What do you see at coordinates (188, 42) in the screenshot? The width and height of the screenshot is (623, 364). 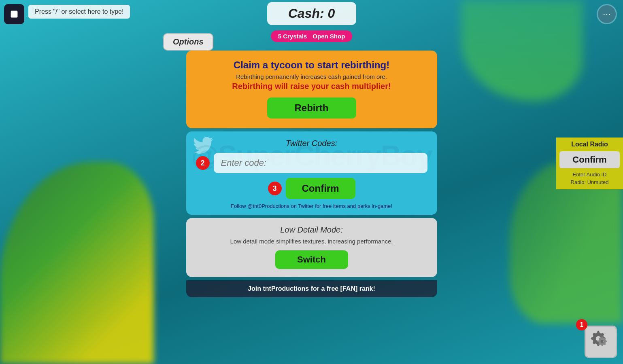 I see `options-button: Options` at bounding box center [188, 42].